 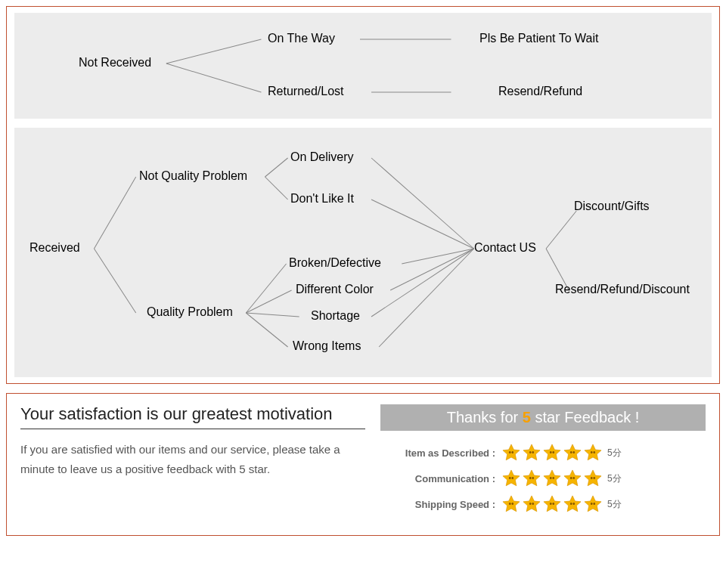 I want to click on rating-row: Communication :••••••••••5分, so click(x=543, y=478).